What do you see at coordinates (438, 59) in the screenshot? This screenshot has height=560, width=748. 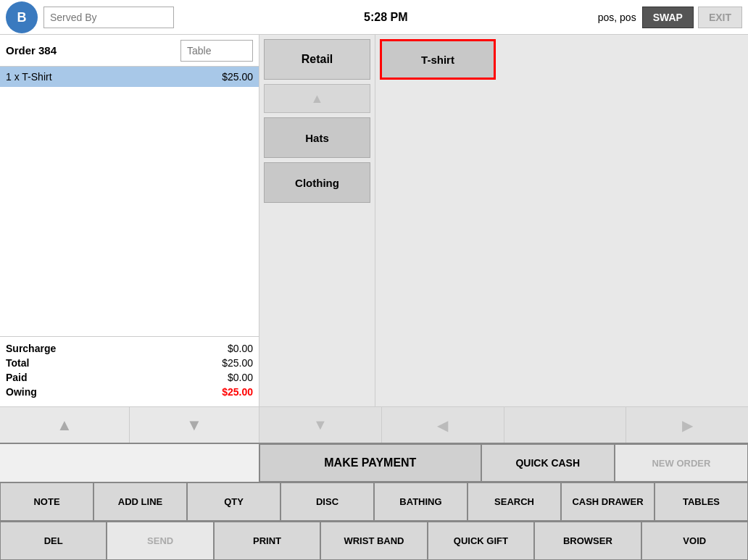 I see `tshirt-button: T-shirt` at bounding box center [438, 59].